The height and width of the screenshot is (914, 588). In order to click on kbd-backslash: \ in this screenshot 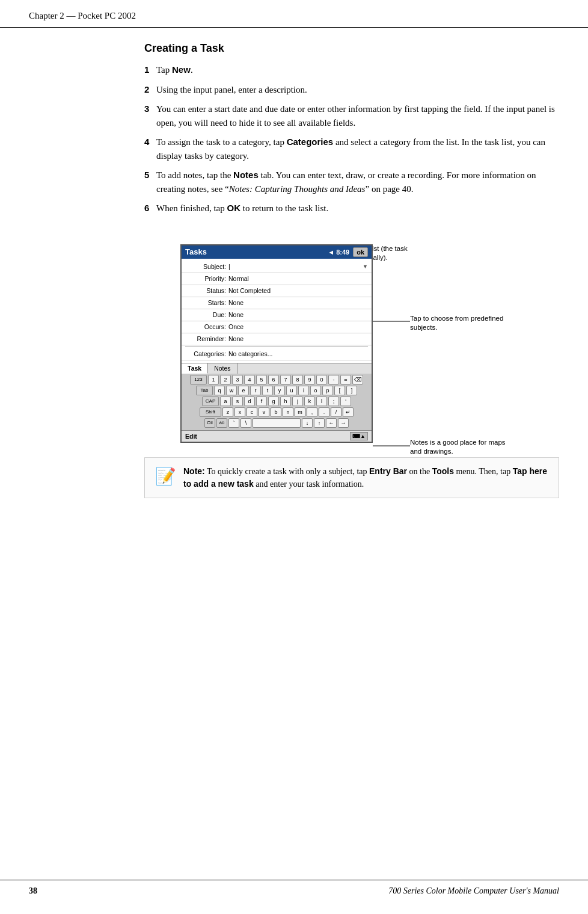, I will do `click(246, 423)`.